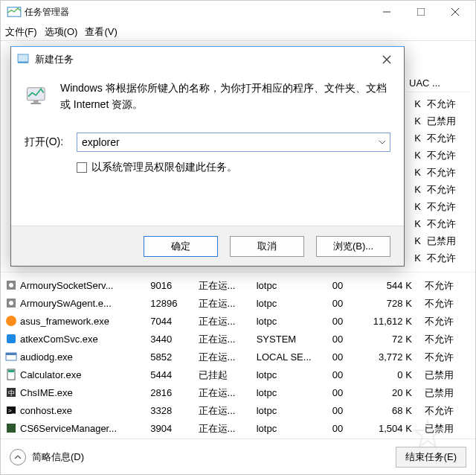 The height and width of the screenshot is (475, 476). I want to click on process-pid: 9016, so click(170, 286).